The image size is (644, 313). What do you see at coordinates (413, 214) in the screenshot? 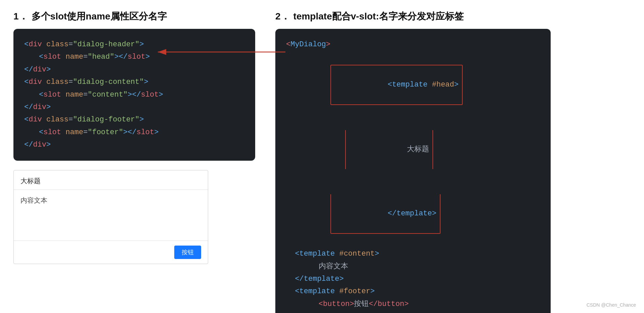
I see `right-code-line-4: </template>` at bounding box center [413, 214].